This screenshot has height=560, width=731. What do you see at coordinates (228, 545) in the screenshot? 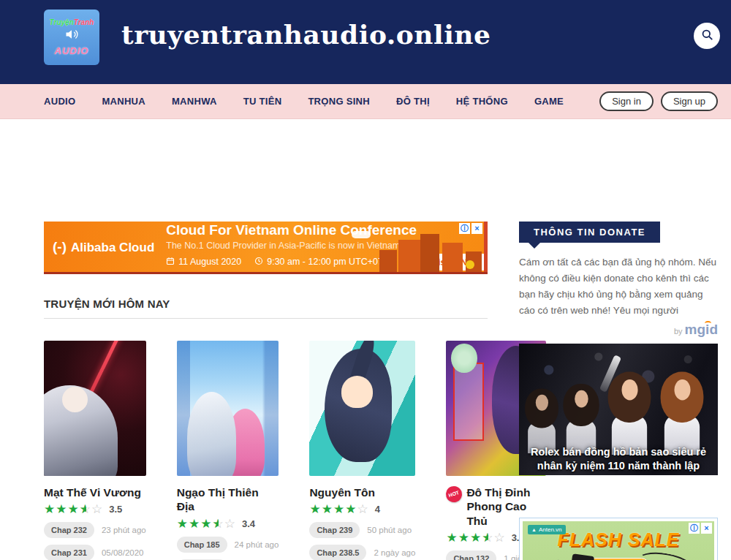
I see `chapter-row: Chap 185 24 phút ago` at bounding box center [228, 545].